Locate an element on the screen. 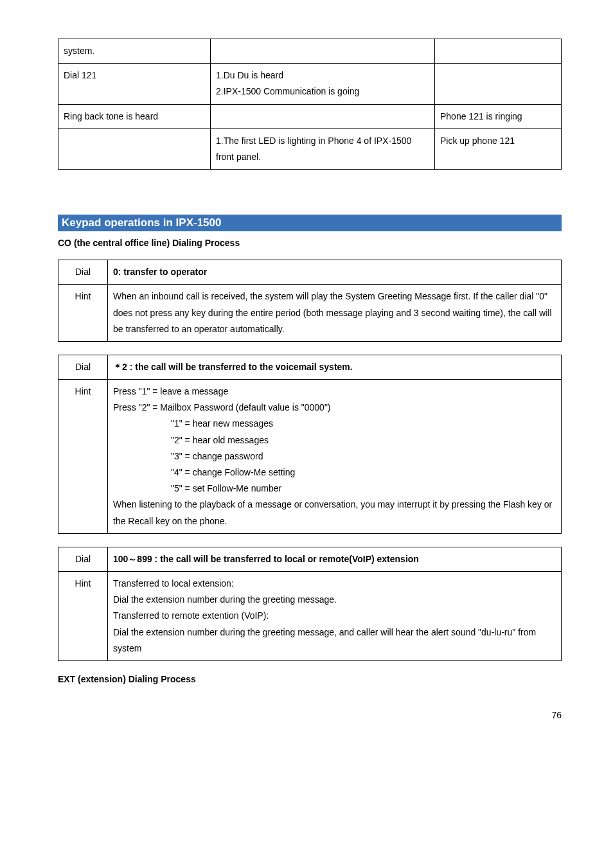  cell: Dial 121 is located at coordinates (135, 84).